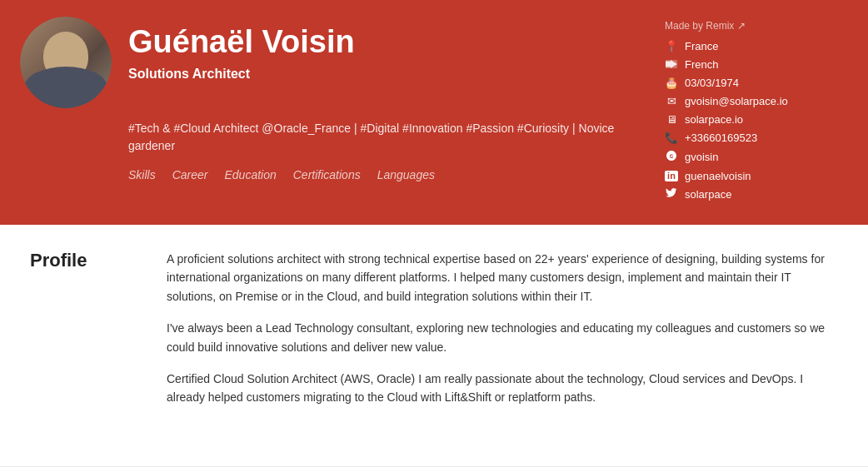 The height and width of the screenshot is (467, 868). Describe the element at coordinates (88, 328) in the screenshot. I see `profile-section-title: Profile` at that location.